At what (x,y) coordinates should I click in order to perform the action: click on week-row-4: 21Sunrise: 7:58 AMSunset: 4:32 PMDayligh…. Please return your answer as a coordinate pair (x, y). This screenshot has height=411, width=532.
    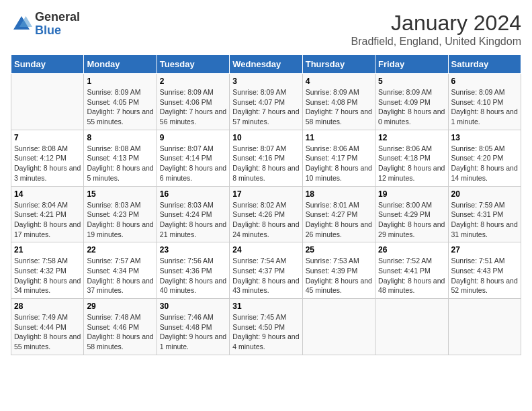
    Looking at the image, I should click on (266, 271).